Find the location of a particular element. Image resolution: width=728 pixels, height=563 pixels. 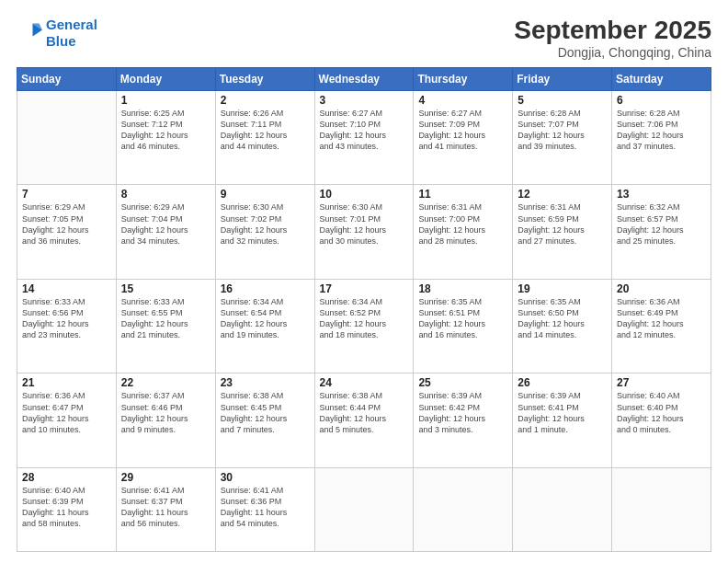

day-info: Sunrise: 6:27 AM Sunset: 7:09 PM Dayligh… is located at coordinates (463, 131).